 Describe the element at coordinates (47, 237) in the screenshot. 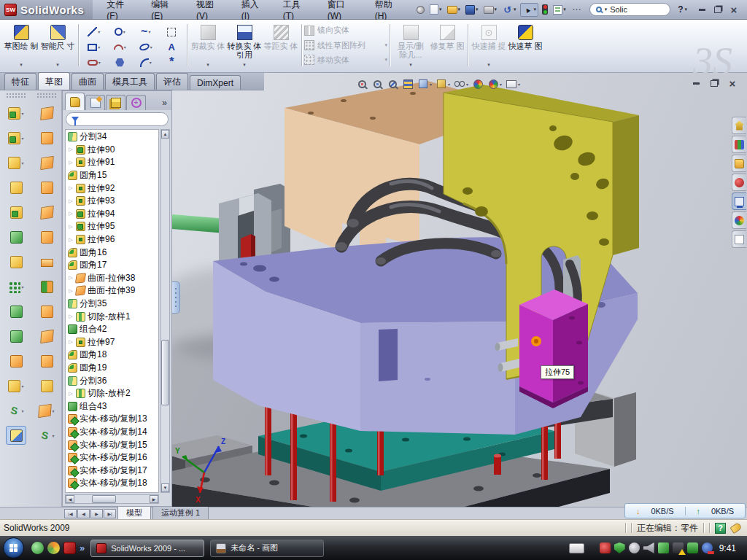

I see `filled-surface-icon` at that location.